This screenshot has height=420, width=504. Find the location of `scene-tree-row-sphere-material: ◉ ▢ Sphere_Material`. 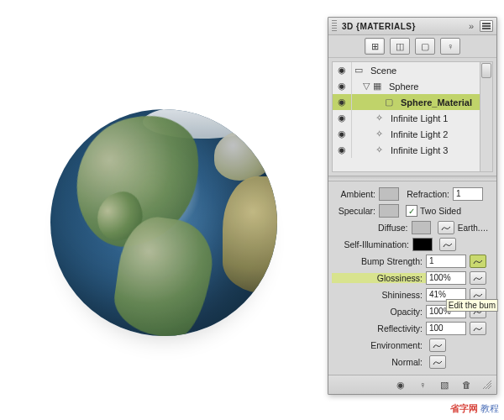

scene-tree-row-sphere-material: ◉ ▢ Sphere_Material is located at coordinates (412, 102).